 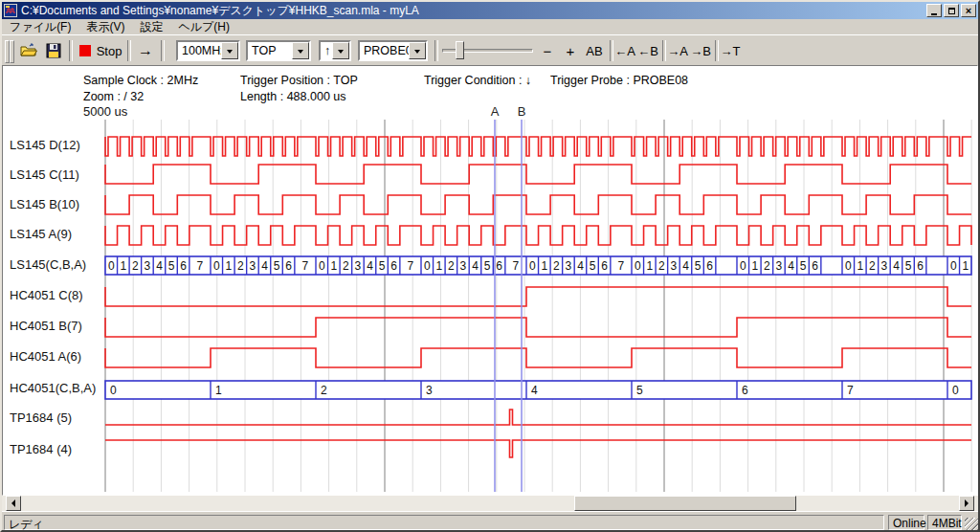 I want to click on scrollbar-thumb, so click(x=685, y=503).